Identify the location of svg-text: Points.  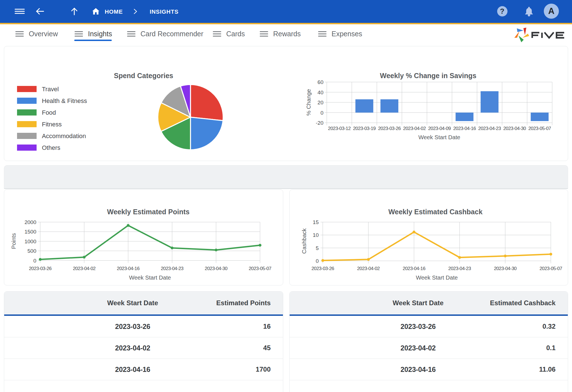
(13, 241).